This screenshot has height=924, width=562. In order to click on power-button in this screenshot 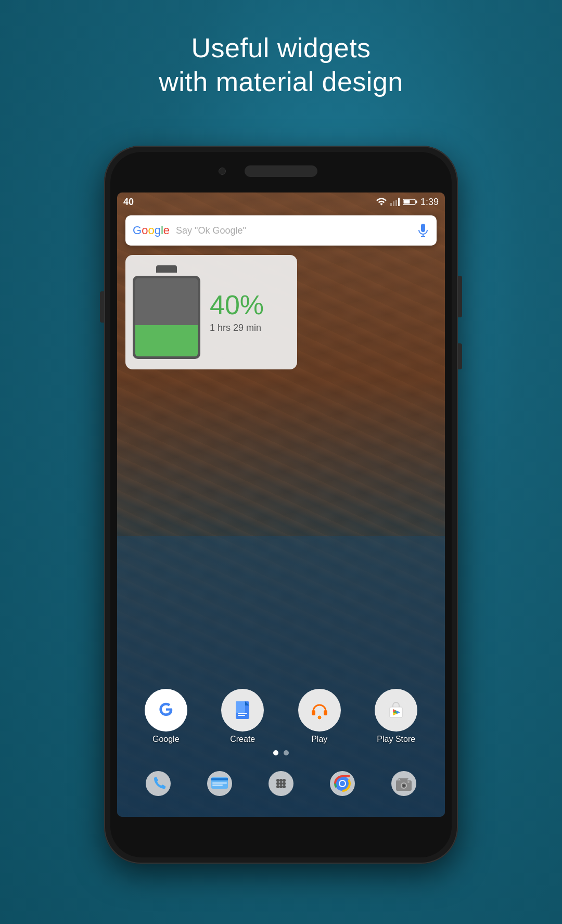, I will do `click(460, 356)`.